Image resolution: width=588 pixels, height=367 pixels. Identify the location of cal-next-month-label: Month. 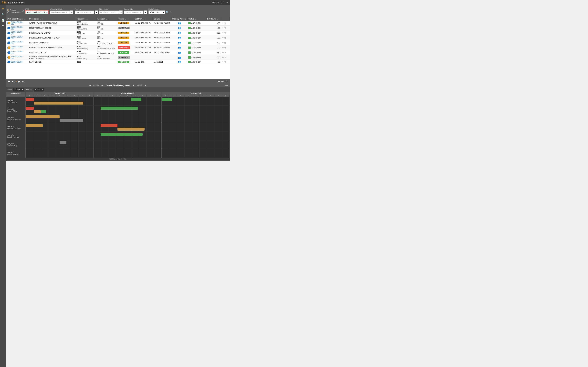
(139, 85).